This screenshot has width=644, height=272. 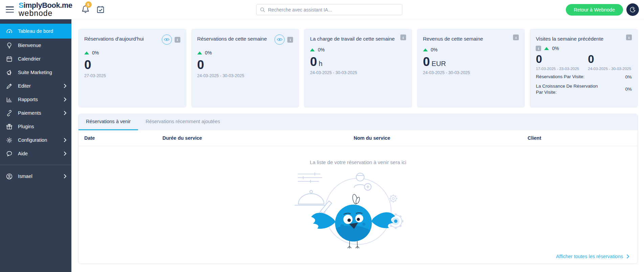 I want to click on card-title: Visites la semaine précédente, so click(x=571, y=38).